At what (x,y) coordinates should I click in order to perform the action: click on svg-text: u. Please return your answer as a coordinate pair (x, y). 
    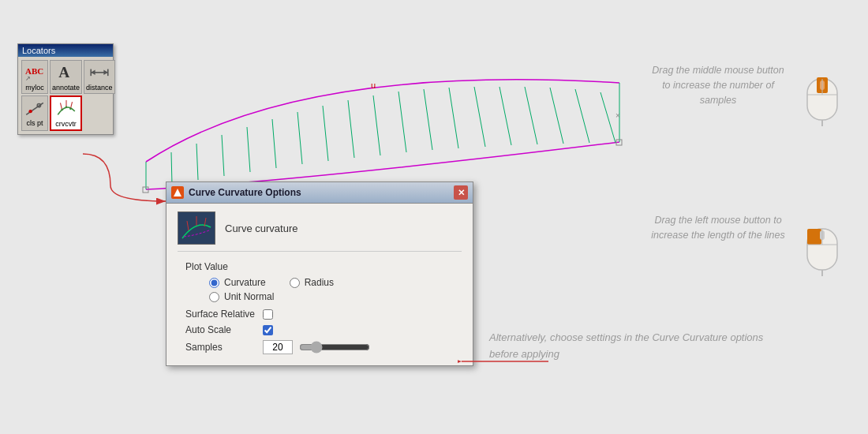
    Looking at the image, I should click on (373, 85).